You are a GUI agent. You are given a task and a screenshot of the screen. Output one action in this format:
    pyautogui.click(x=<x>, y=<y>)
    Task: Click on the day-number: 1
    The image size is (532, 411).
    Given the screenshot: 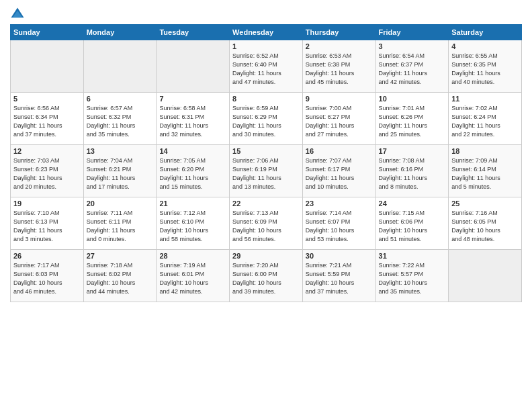 What is the action you would take?
    pyautogui.click(x=266, y=46)
    